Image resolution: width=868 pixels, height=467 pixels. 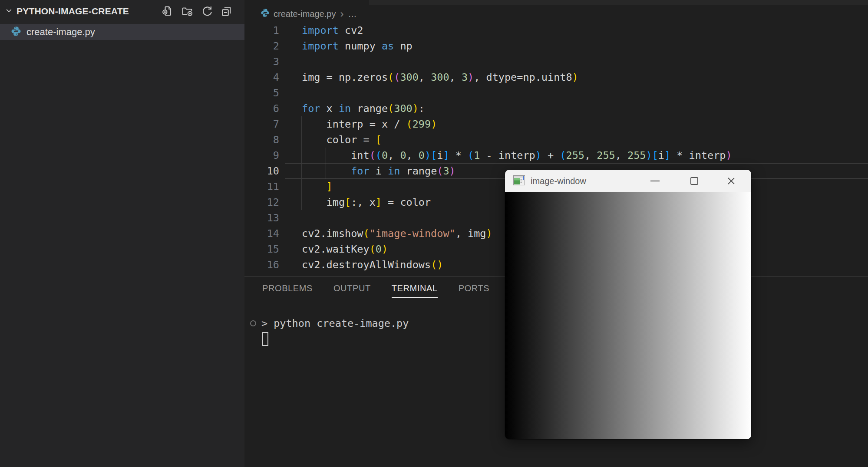 I want to click on code-line: 1import cv2, so click(x=556, y=30).